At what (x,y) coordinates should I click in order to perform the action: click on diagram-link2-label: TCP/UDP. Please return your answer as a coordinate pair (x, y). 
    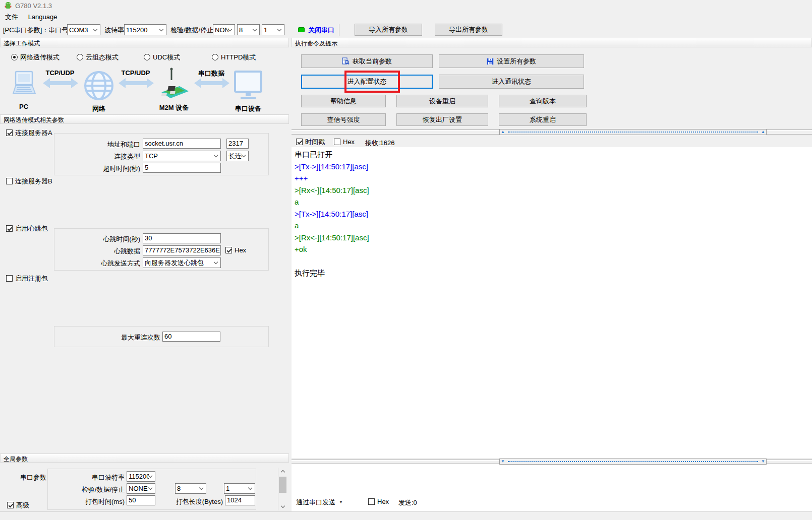
    Looking at the image, I should click on (136, 73).